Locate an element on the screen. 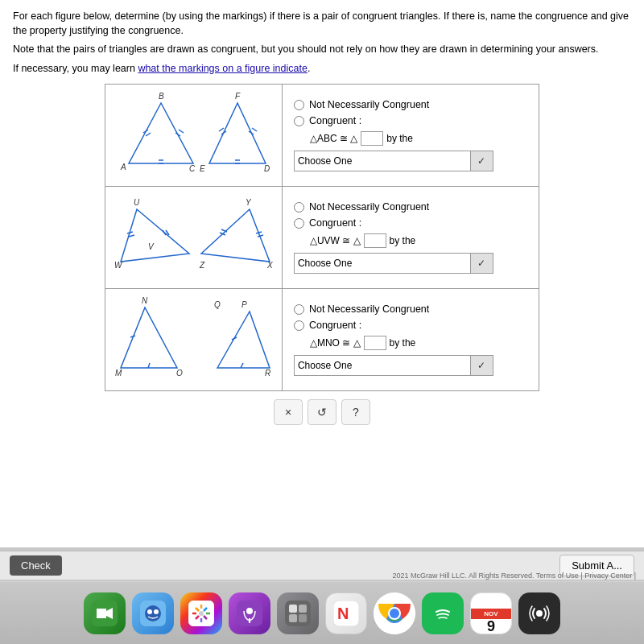 Image resolution: width=644 pixels, height=644 pixels. radio-not-congruent-3: Not Necessarily Congruent is located at coordinates (411, 309).